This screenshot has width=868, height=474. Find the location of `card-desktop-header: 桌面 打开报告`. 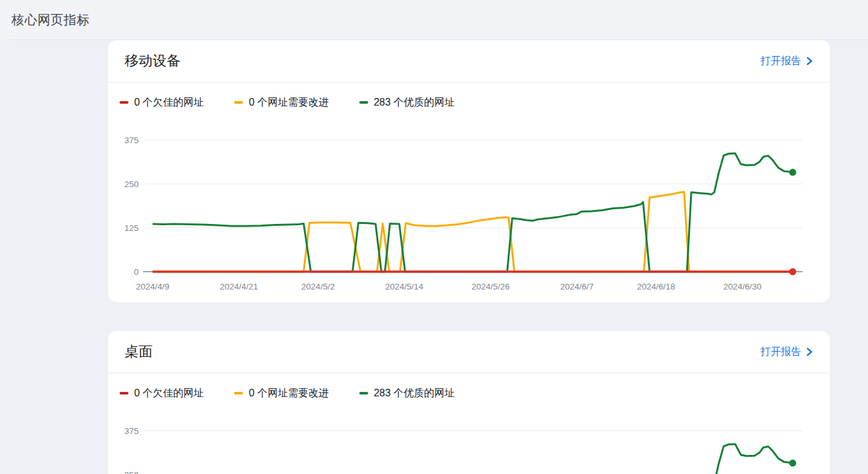

card-desktop-header: 桌面 打开报告 is located at coordinates (469, 352).